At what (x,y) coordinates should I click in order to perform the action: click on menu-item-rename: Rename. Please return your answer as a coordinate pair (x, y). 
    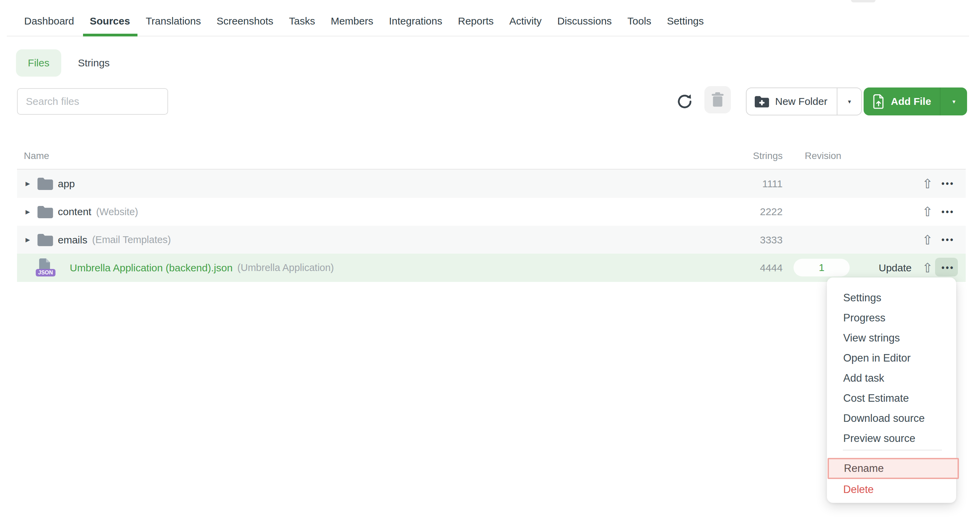
    Looking at the image, I should click on (856, 469).